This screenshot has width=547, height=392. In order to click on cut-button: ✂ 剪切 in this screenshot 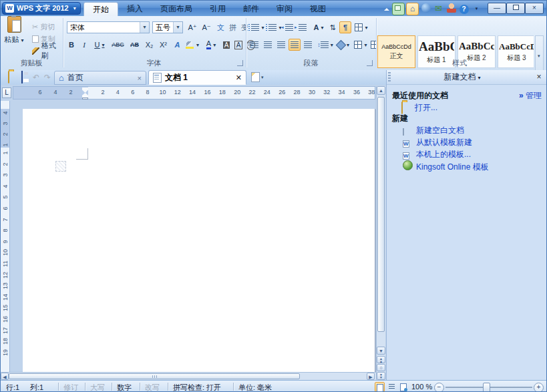, I will do `click(47, 27)`.